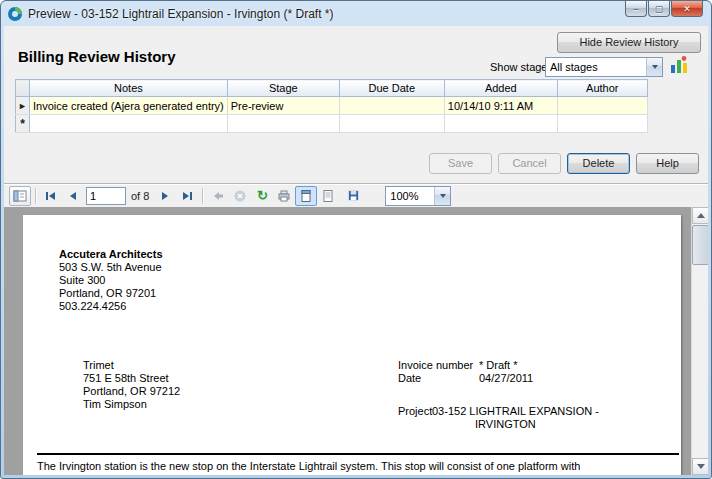  Describe the element at coordinates (629, 42) in the screenshot. I see `hide-review-history-button: Hide Review History` at that location.